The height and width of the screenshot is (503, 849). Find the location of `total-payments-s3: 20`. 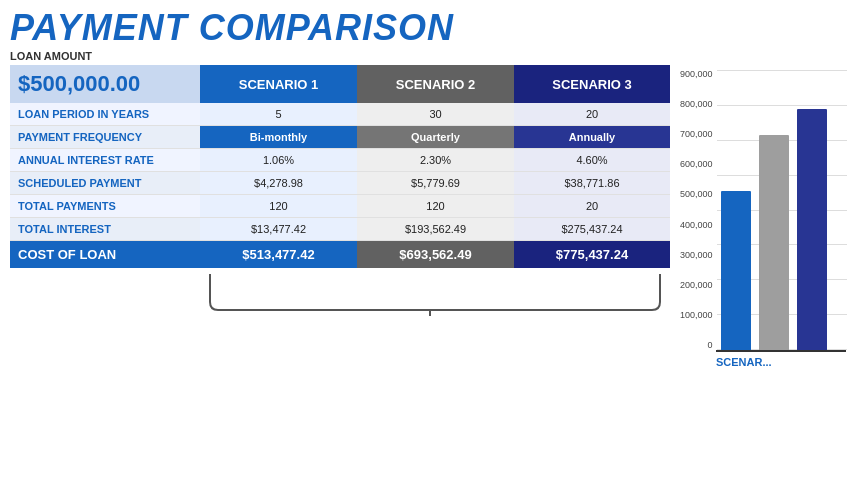

total-payments-s3: 20 is located at coordinates (592, 206).